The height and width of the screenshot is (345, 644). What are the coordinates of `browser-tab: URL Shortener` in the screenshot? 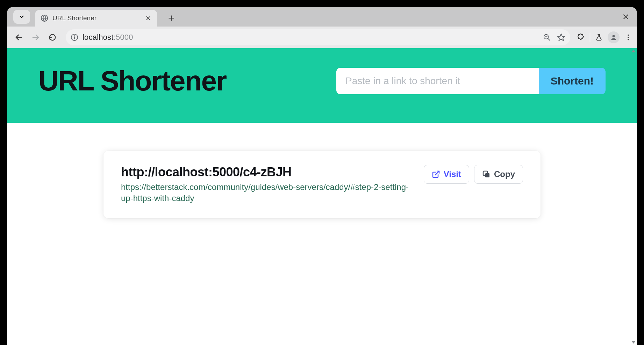 It's located at (96, 18).